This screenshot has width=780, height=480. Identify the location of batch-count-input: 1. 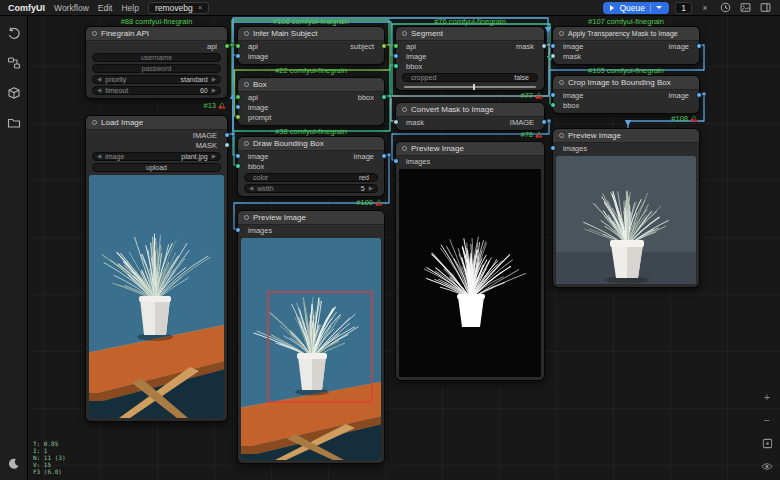
(684, 8).